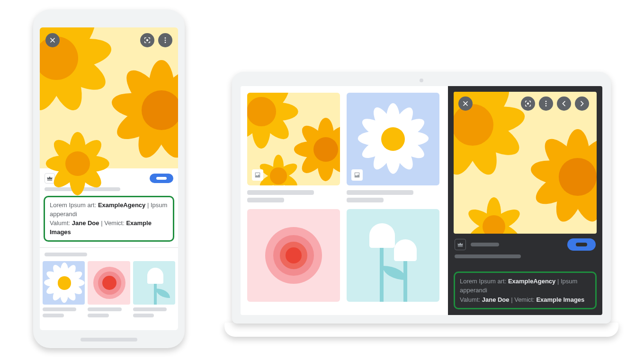 This screenshot has width=644, height=359. What do you see at coordinates (488, 256) in the screenshot?
I see `title-placeholder` at bounding box center [488, 256].